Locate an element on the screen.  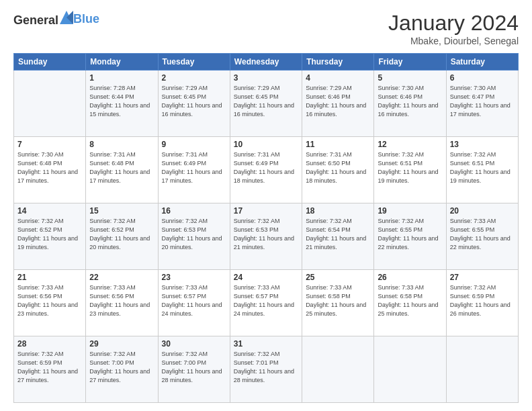
table-cell: 14Sunrise: 7:32 AM Sunset: 6:52 PM Dayli… is located at coordinates (50, 236).